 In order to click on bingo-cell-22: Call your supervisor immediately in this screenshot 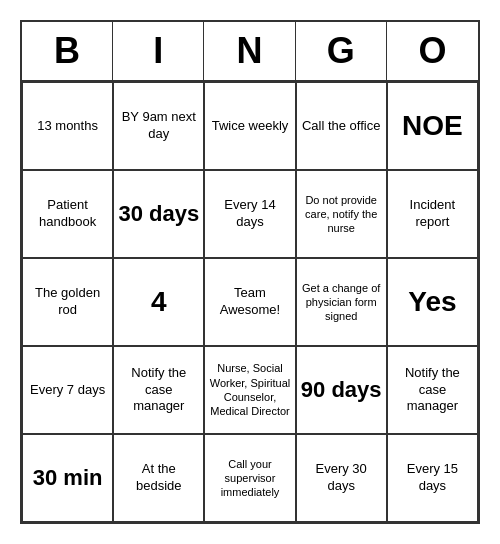, I will do `click(250, 478)`.